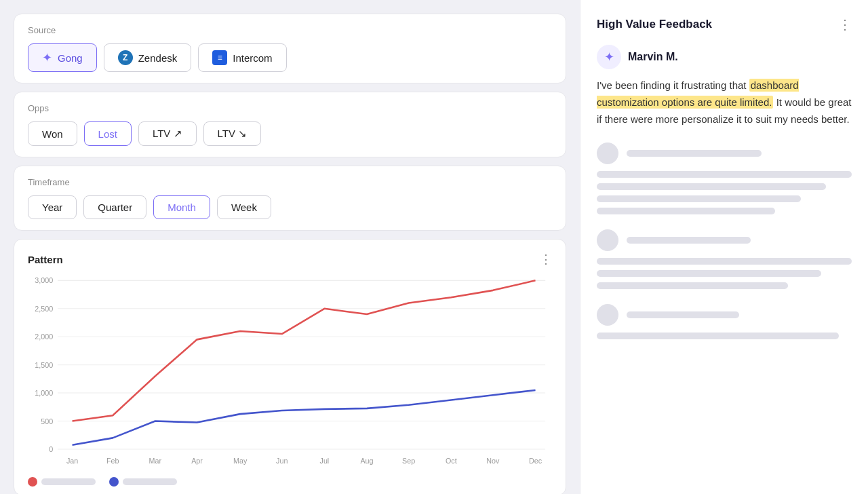 This screenshot has width=868, height=494. What do you see at coordinates (62, 58) in the screenshot?
I see `source-gong: ✦ Gong` at bounding box center [62, 58].